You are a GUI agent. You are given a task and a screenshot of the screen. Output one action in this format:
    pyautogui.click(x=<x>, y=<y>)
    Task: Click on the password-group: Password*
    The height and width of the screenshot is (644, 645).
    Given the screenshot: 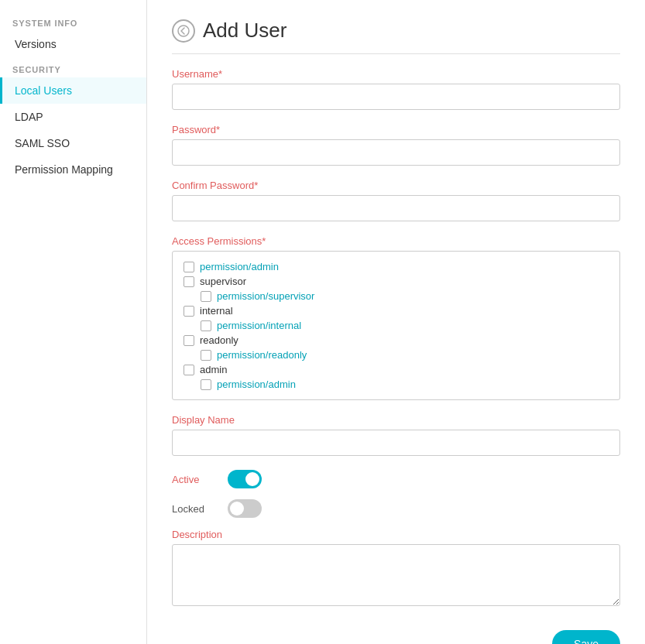 What is the action you would take?
    pyautogui.click(x=396, y=145)
    